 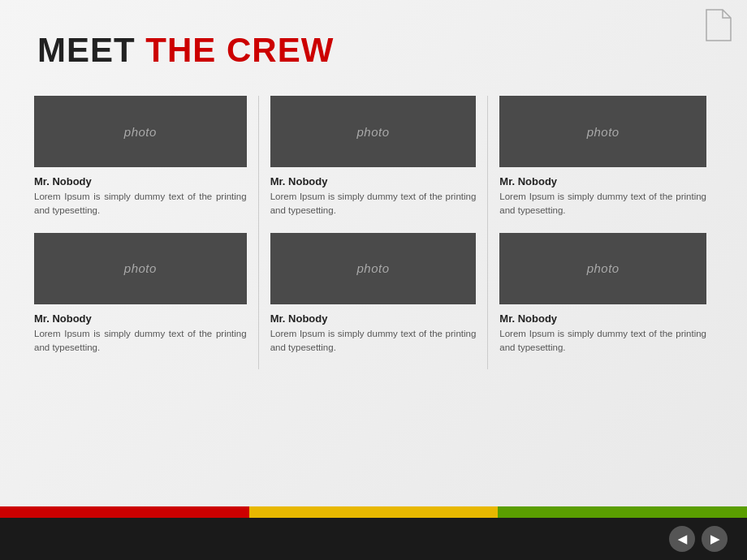 What do you see at coordinates (602, 269) in the screenshot?
I see `photo-placeholder-6: photo` at bounding box center [602, 269].